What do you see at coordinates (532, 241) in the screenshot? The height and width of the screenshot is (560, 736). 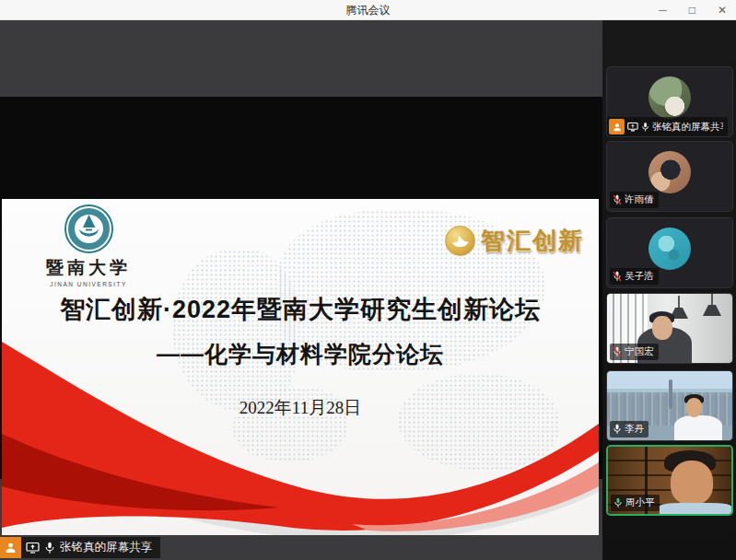 I see `brand-logo-text: 智汇创新` at bounding box center [532, 241].